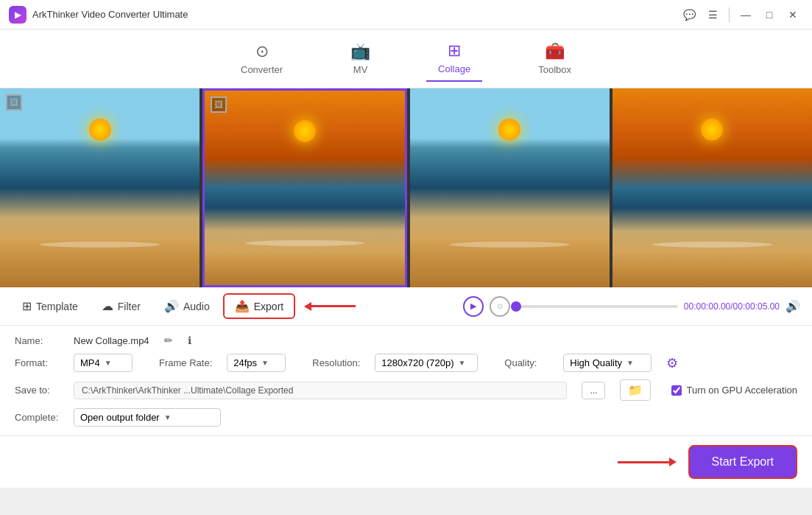 This screenshot has width=812, height=515. What do you see at coordinates (673, 462) in the screenshot?
I see `start-export-arrow-head` at bounding box center [673, 462].